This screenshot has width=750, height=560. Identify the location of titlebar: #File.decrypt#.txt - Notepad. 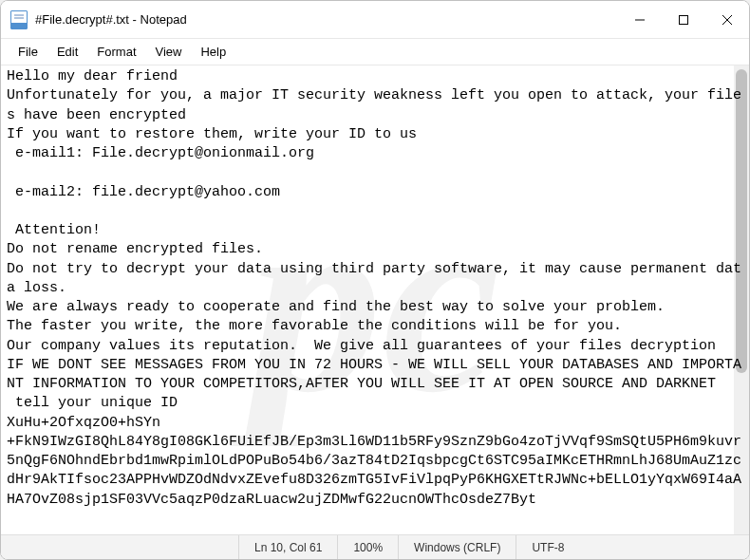
(375, 20).